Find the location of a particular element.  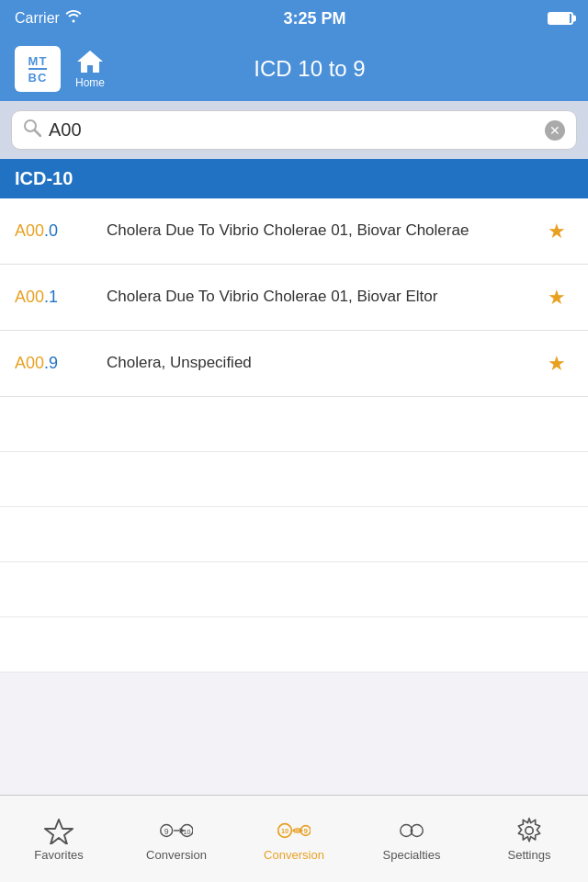

list-item: A00.9 Cholera, Unspecified ★ is located at coordinates (294, 364).